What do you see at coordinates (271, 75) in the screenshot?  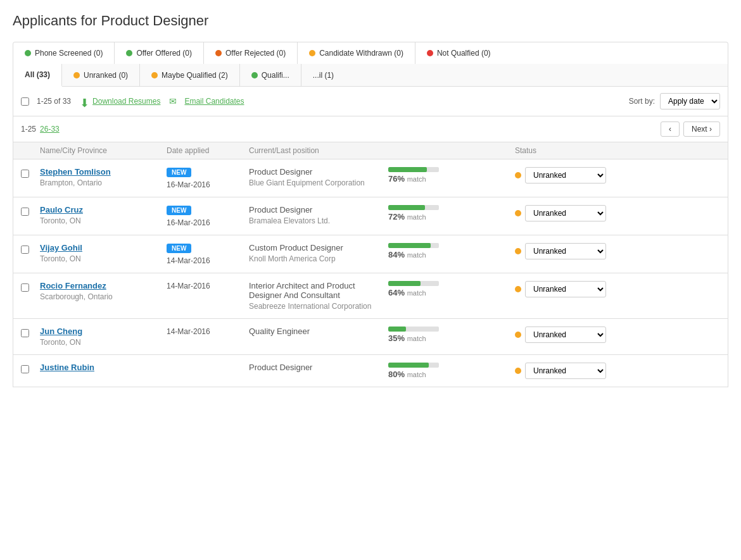 I see `tab-qualified: Qualifi...` at bounding box center [271, 75].